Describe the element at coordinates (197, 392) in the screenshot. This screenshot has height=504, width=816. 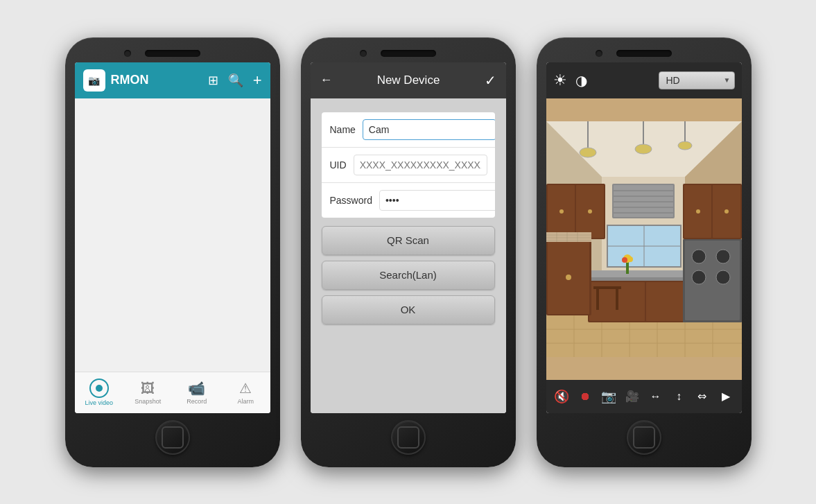
I see `tab-record: 📹 Record` at that location.